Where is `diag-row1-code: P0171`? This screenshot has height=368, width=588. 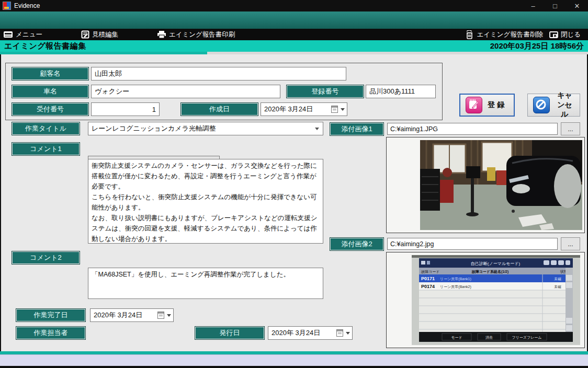
diag-row1-code: P0171 is located at coordinates (428, 279).